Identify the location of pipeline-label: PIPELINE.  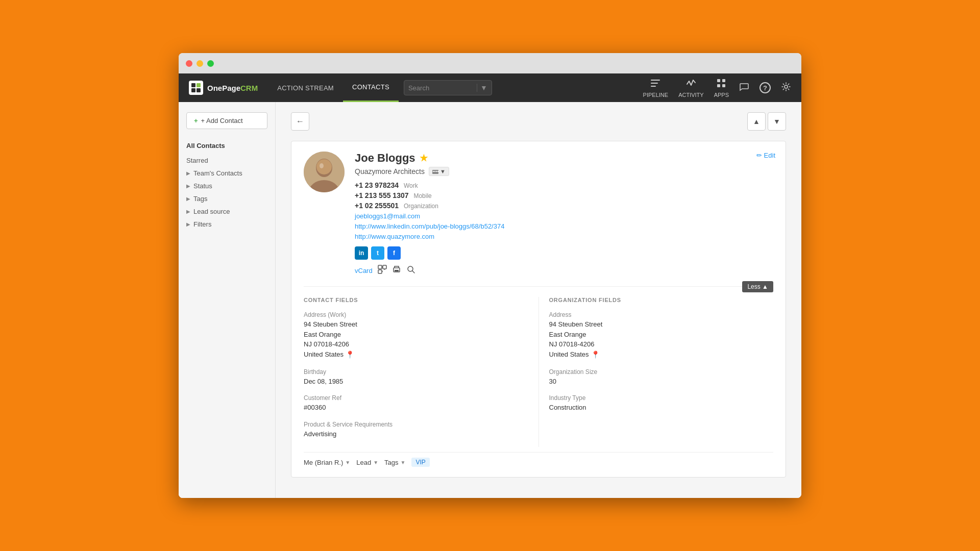
(656, 95).